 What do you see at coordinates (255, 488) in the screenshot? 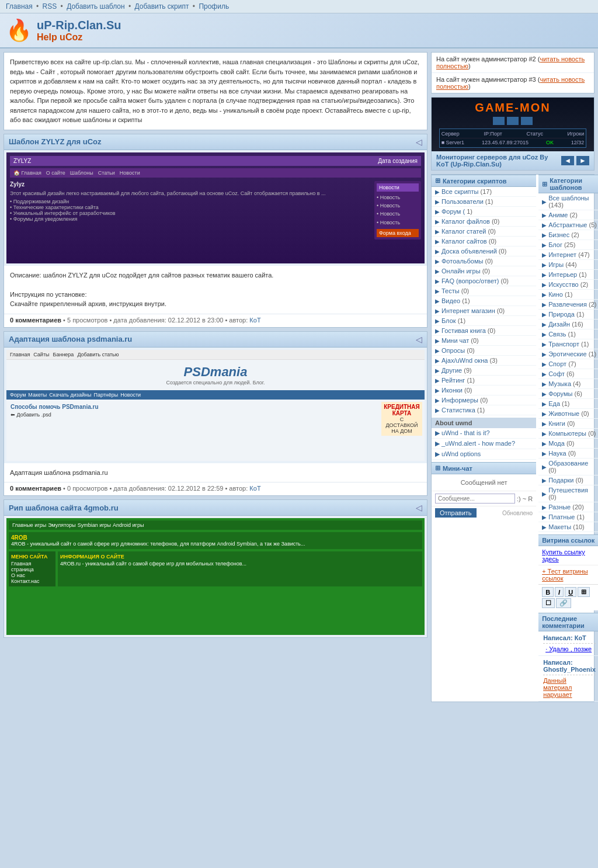
I see `author-link-psd: КоТ` at bounding box center [255, 488].